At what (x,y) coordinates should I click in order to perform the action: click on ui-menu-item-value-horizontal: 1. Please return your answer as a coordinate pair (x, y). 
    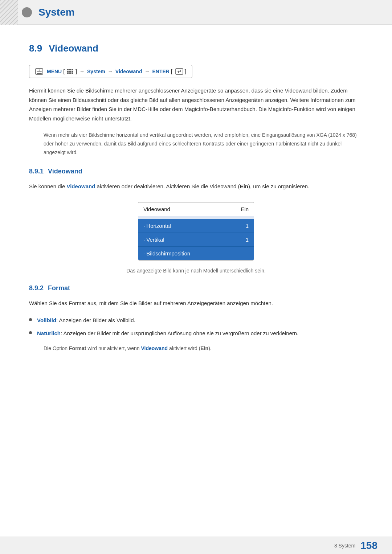
    Looking at the image, I should click on (247, 226).